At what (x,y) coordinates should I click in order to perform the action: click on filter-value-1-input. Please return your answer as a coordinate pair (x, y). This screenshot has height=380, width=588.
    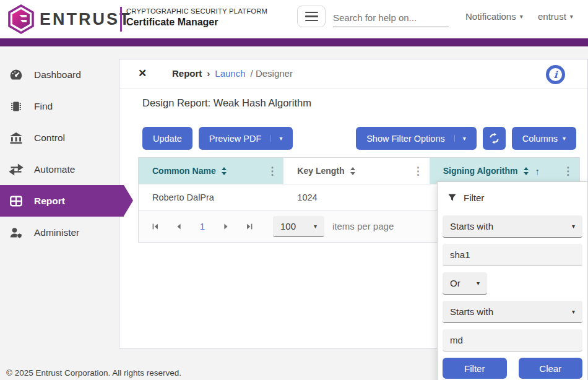
    Looking at the image, I should click on (512, 255).